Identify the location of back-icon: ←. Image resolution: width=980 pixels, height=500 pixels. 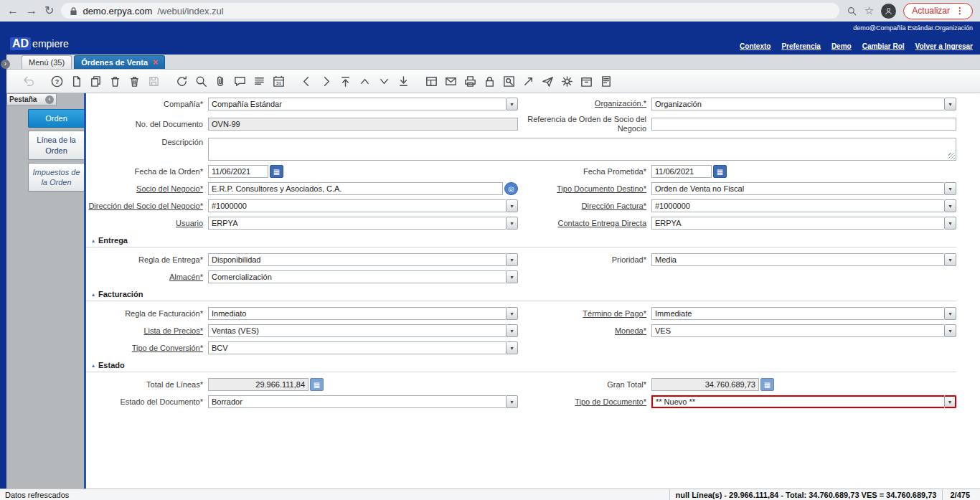
(13, 11).